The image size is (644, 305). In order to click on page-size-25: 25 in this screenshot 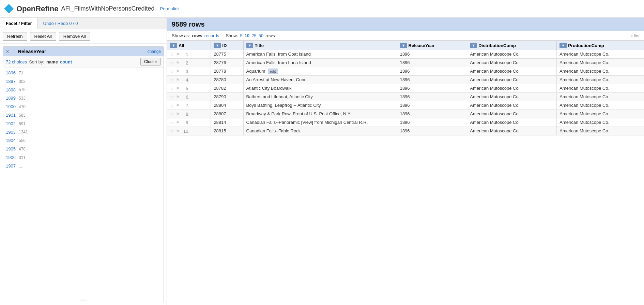, I will do `click(254, 35)`.